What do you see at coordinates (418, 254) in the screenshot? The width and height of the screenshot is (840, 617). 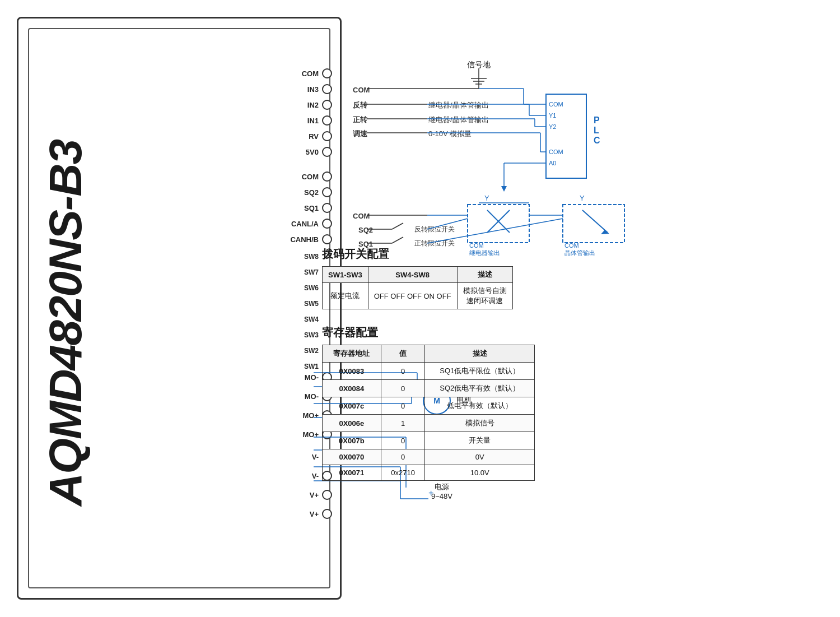 I see `switch-config-title: 拨码开关配置` at bounding box center [418, 254].